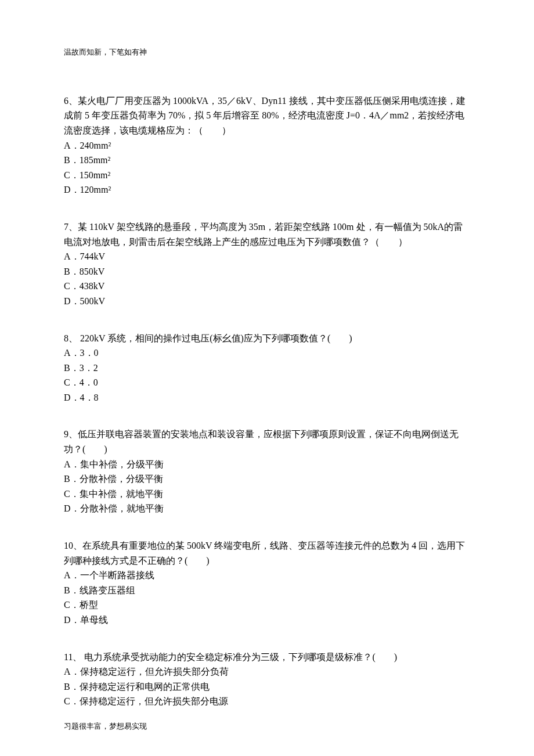 Image resolution: width=534 pixels, height=756 pixels. What do you see at coordinates (267, 116) in the screenshot?
I see `question-text: 6、某火电厂厂用变压器为 1000kVA，35／6kV、Dyn11 接线，其中变…` at bounding box center [267, 116].